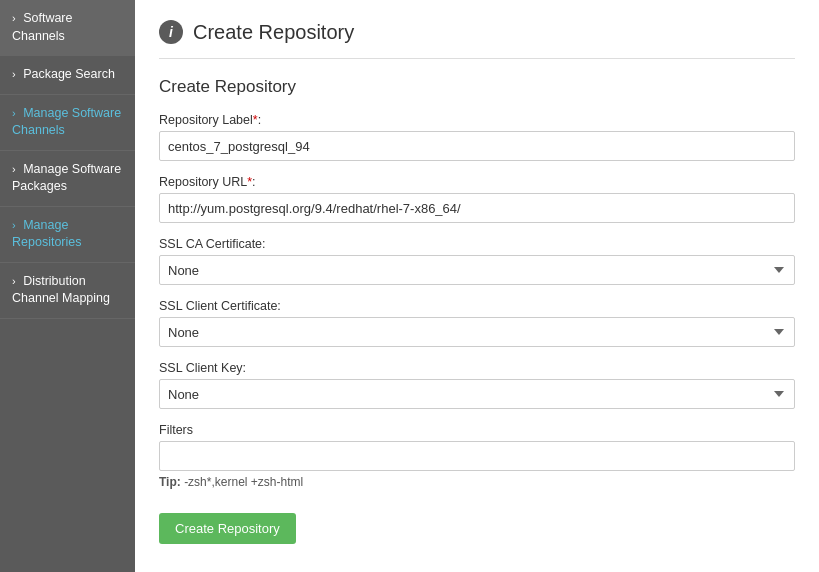 This screenshot has height=572, width=819. Describe the element at coordinates (170, 482) in the screenshot. I see `tip-label: Tip:` at that location.